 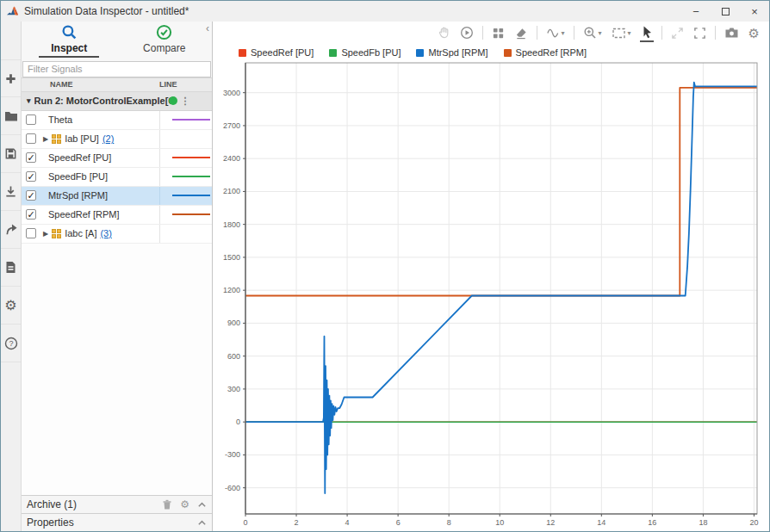 What do you see at coordinates (365, 53) in the screenshot?
I see `legend-item: SpeedFb [PU]` at bounding box center [365, 53].